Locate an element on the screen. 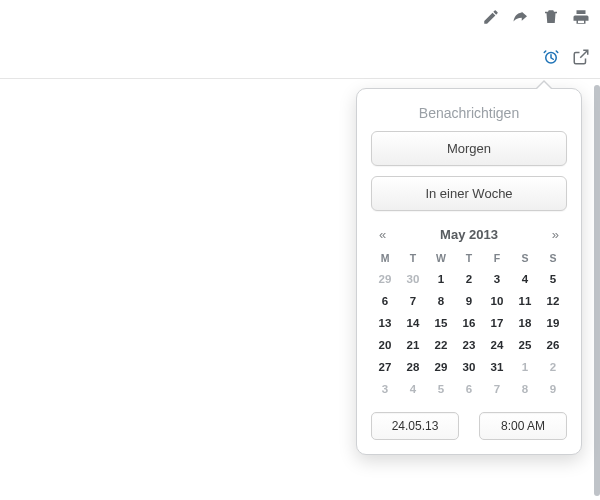  reminder-icon is located at coordinates (551, 57).